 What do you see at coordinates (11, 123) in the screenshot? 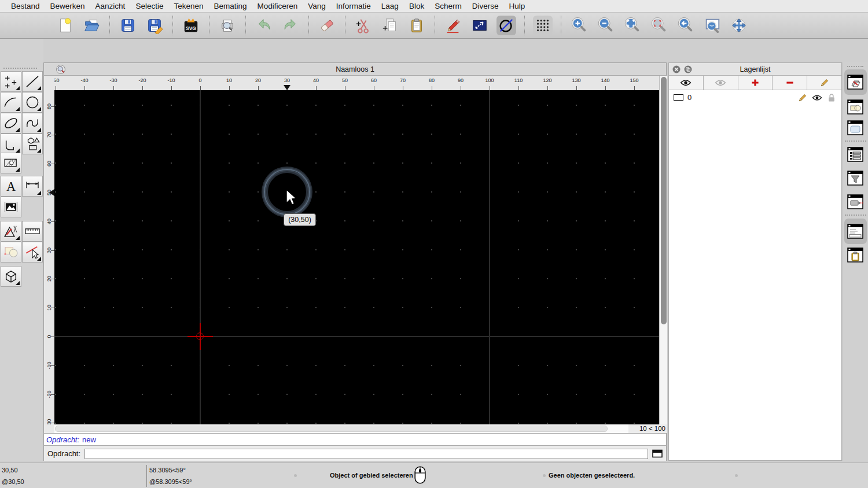
I see `ellipse-tool` at bounding box center [11, 123].